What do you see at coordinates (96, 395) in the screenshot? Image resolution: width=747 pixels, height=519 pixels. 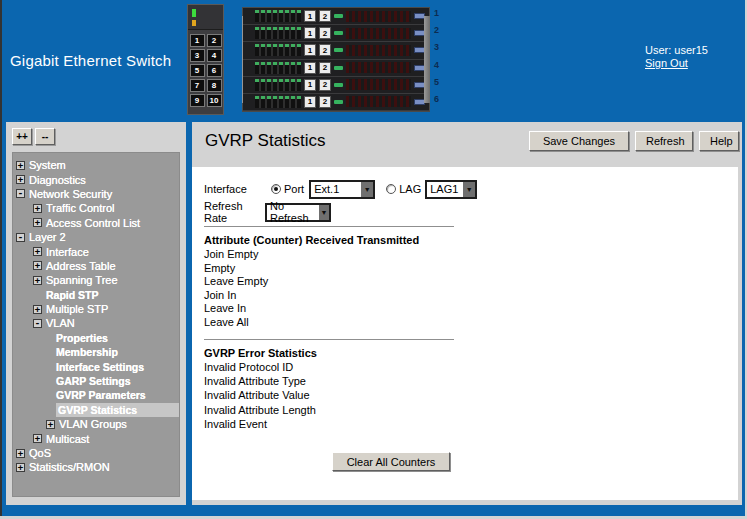 I see `sidebar-item-gvrp-parameters: GVRP Parameters` at bounding box center [96, 395].